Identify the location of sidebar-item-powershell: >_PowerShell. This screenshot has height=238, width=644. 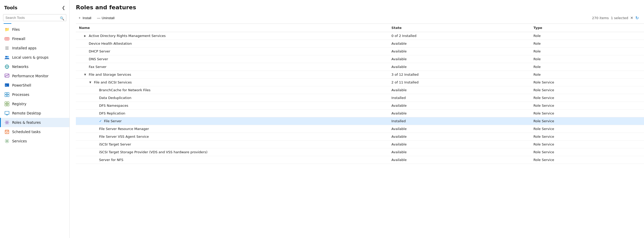
(35, 85).